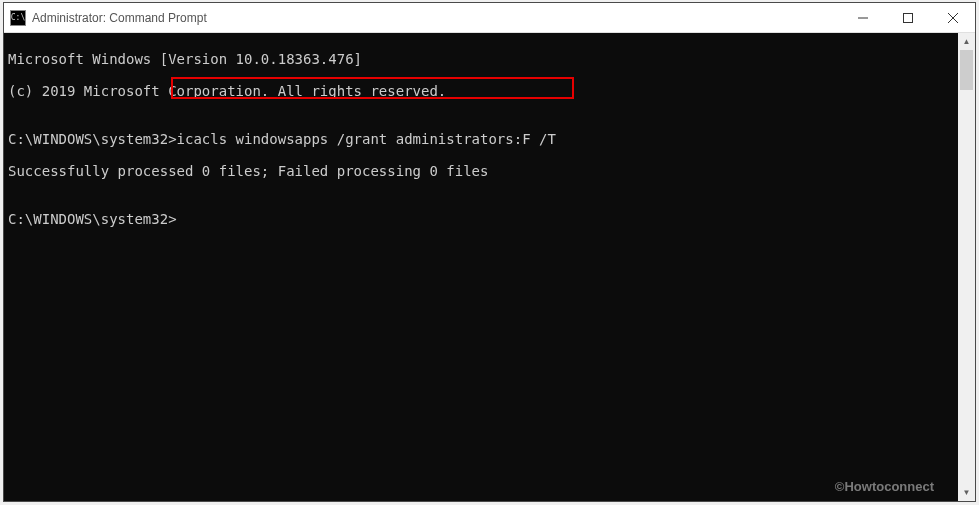 This screenshot has height=505, width=979. What do you see at coordinates (481, 171) in the screenshot?
I see `terminal-line: Successfully processed 0 files; Failed p…` at bounding box center [481, 171].